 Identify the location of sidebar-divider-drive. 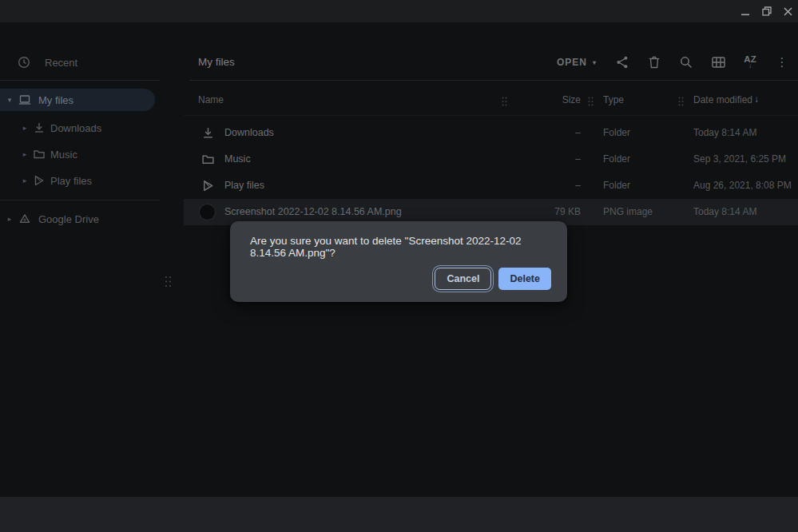
(80, 200).